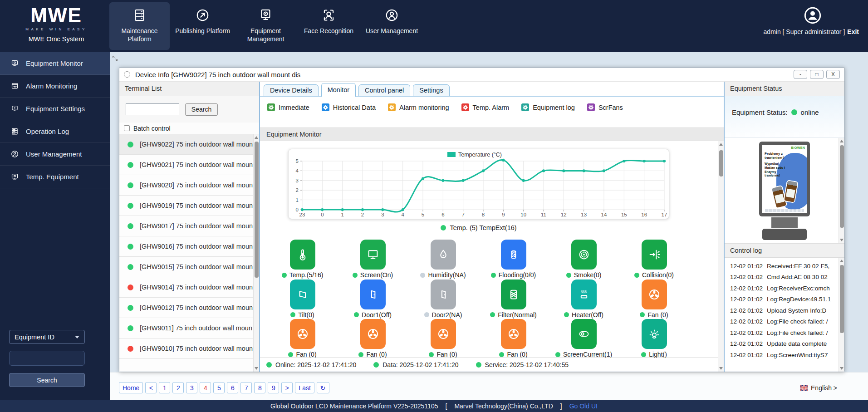  Describe the element at coordinates (151, 387) in the screenshot. I see `page-prev-button: <` at that location.